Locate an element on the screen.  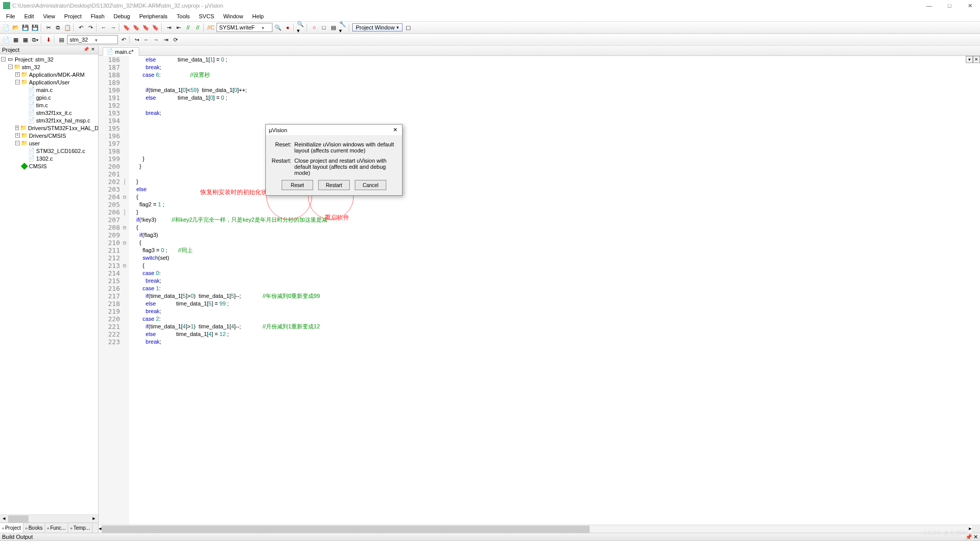
project-tab-1: ▫Books is located at coordinates (35, 528).